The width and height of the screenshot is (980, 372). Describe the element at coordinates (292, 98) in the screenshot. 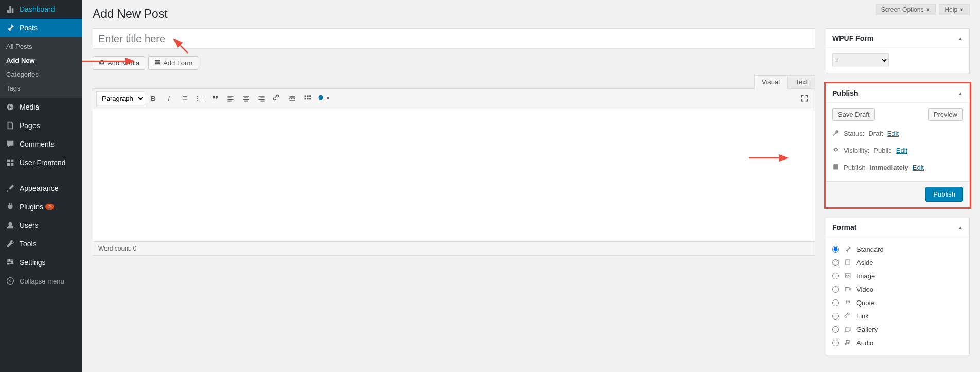

I see `insert-more-button` at that location.